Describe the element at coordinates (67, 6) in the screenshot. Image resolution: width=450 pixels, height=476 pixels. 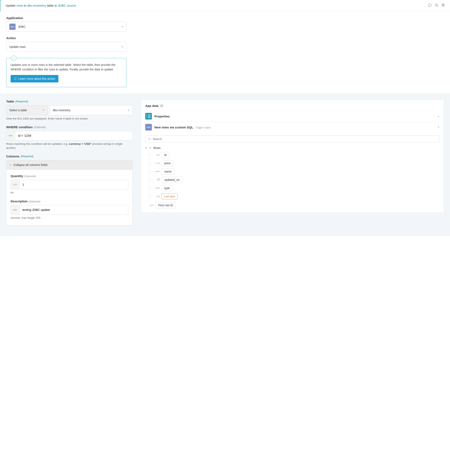
I see `source-link: JDBC source` at that location.